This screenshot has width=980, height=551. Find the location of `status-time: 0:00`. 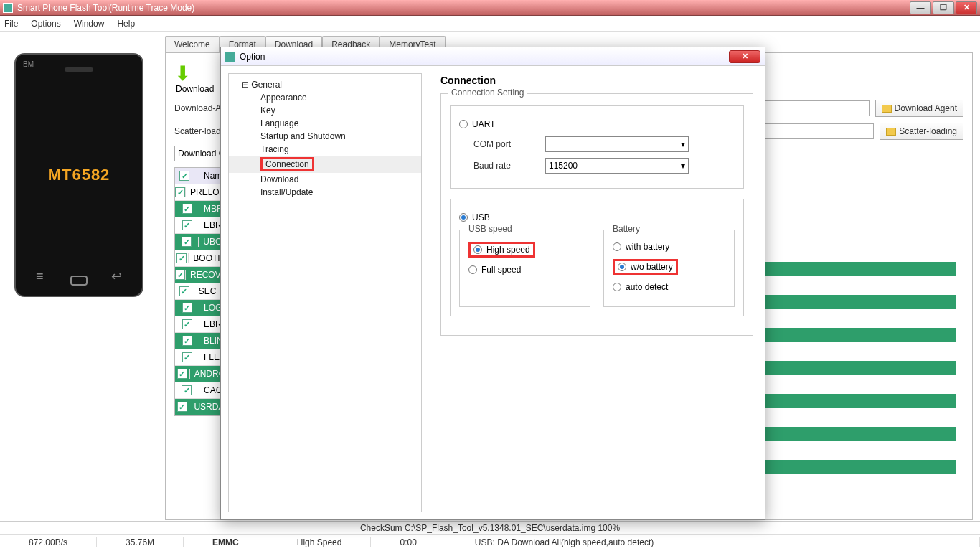

status-time: 0:00 is located at coordinates (408, 542).